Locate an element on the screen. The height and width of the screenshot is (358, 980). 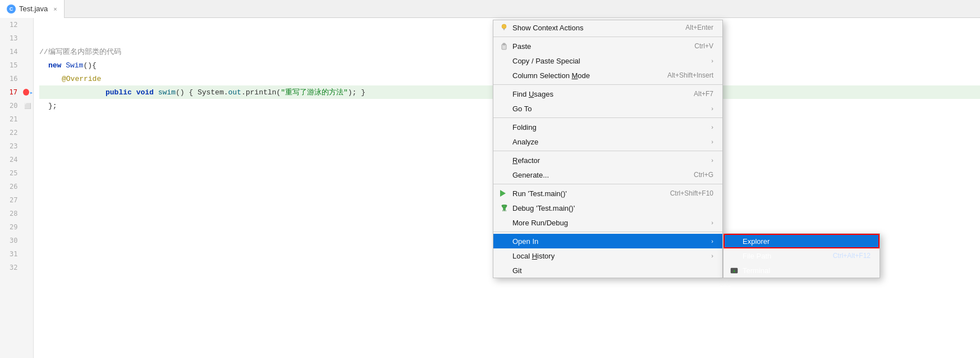
debug-label: Debug 'Test.main()' is located at coordinates (613, 208).